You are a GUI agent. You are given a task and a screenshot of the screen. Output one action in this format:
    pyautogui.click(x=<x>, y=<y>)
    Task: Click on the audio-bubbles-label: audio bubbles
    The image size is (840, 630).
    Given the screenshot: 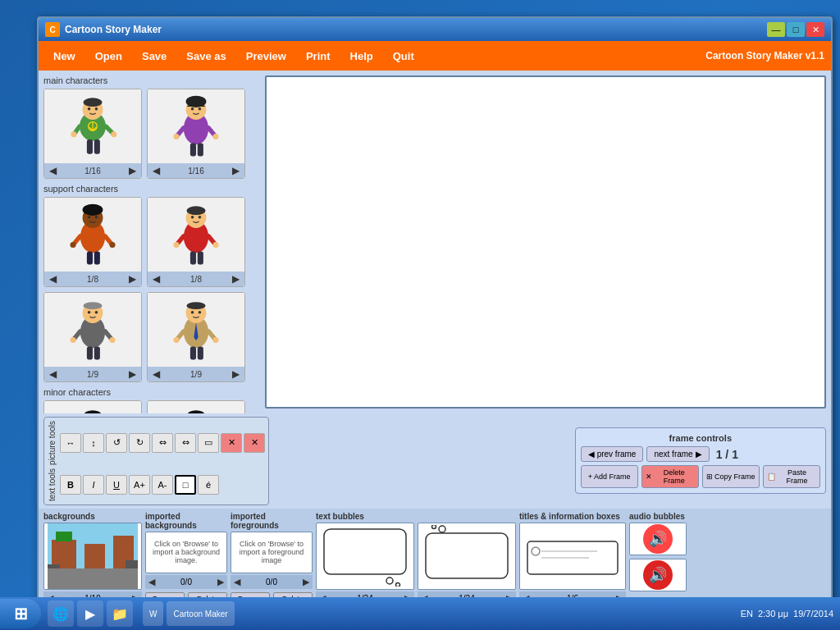 What is the action you would take?
    pyautogui.click(x=658, y=517)
    